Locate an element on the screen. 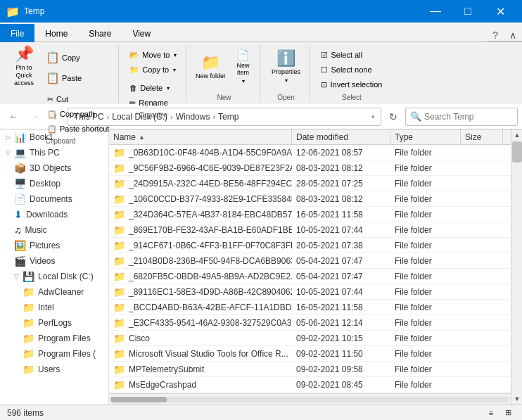  pin-quick-access-button: 📌 Pin to Quick access is located at coordinates (24, 67).